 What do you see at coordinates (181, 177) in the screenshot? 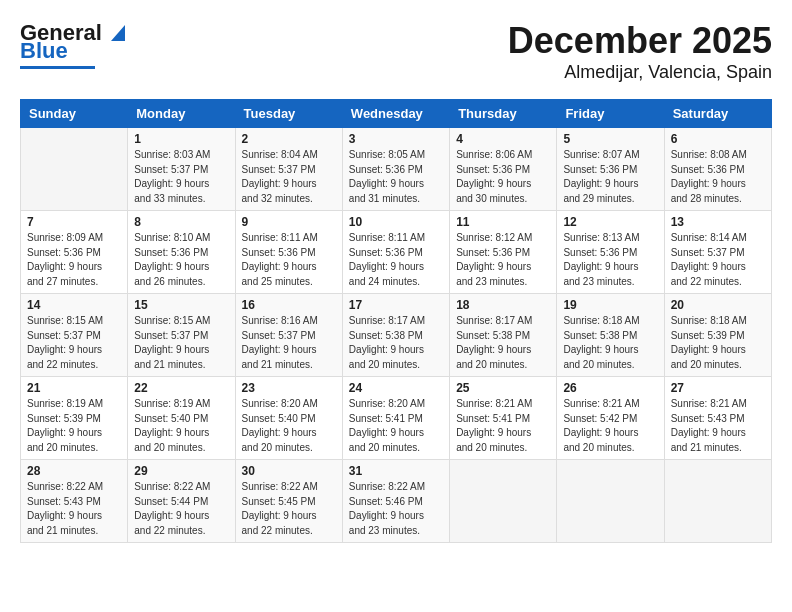
I see `day-info: Sunrise: 8:03 AM Sunset: 5:37 PM Dayligh…` at bounding box center [181, 177].